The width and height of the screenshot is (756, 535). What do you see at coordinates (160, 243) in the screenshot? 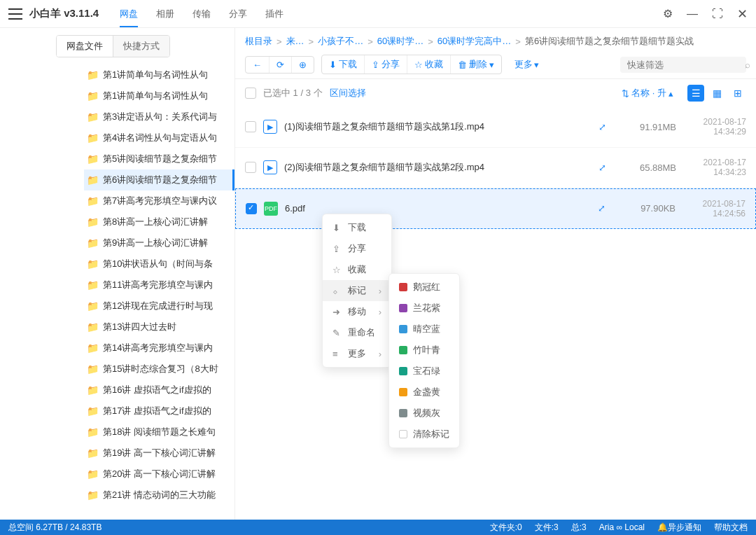
I see `tree-item: 📁第9讲高一上核心词汇讲解` at bounding box center [160, 243].